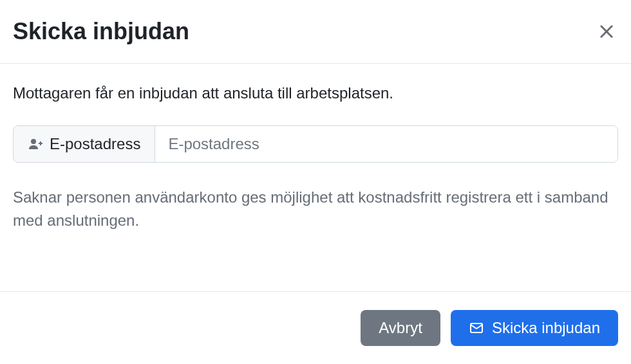 This screenshot has width=631, height=364. I want to click on envelope-icon, so click(476, 328).